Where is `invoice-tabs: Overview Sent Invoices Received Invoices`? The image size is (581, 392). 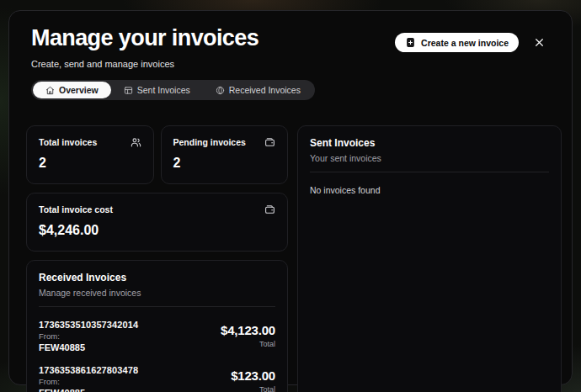 invoice-tabs: Overview Sent Invoices Received Invoices is located at coordinates (173, 90).